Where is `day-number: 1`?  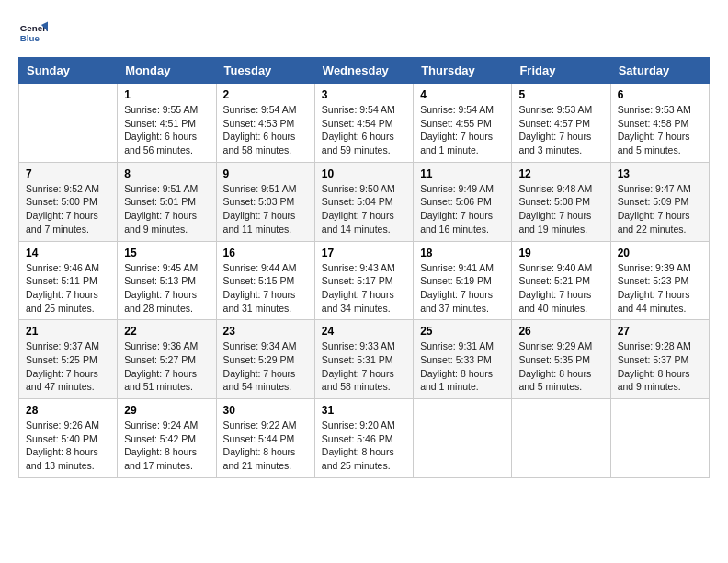
day-number: 1 is located at coordinates (166, 95).